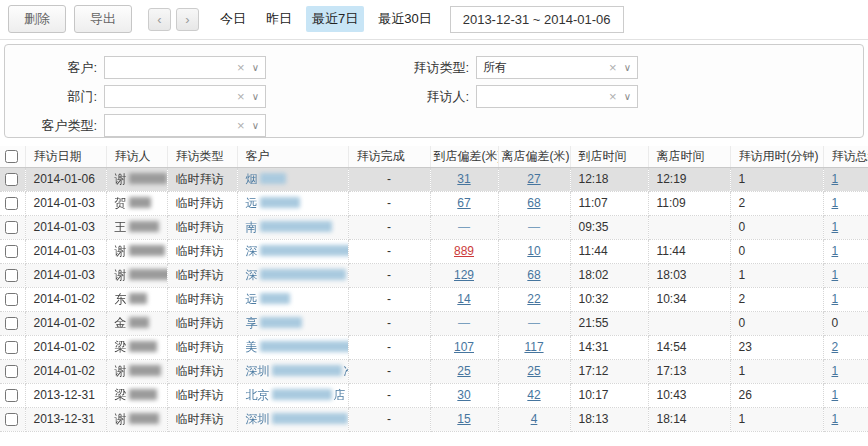  Describe the element at coordinates (464, 179) in the screenshot. I see `arrival-deviation-link: 31` at that location.